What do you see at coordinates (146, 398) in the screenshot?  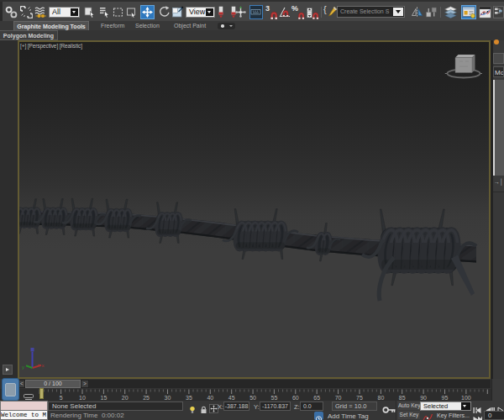 I see `svg-text: 25` at bounding box center [146, 398].